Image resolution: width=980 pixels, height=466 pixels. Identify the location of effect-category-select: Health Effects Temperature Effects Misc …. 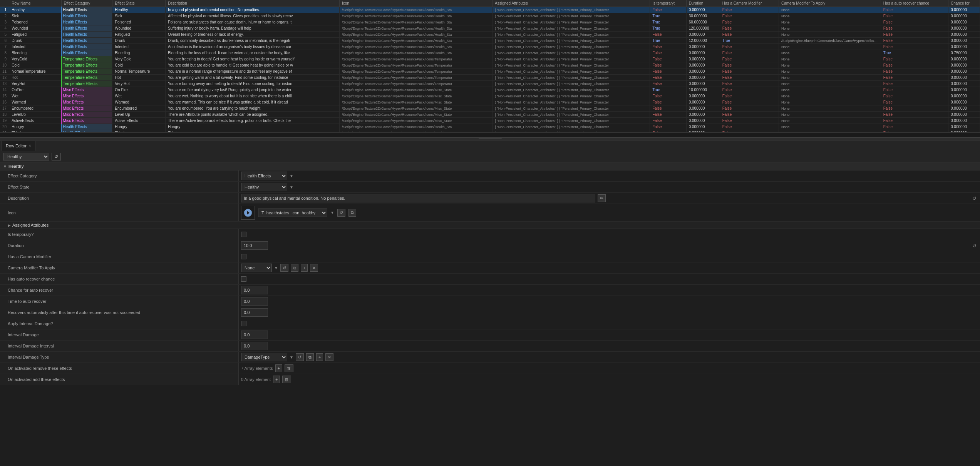
(264, 176).